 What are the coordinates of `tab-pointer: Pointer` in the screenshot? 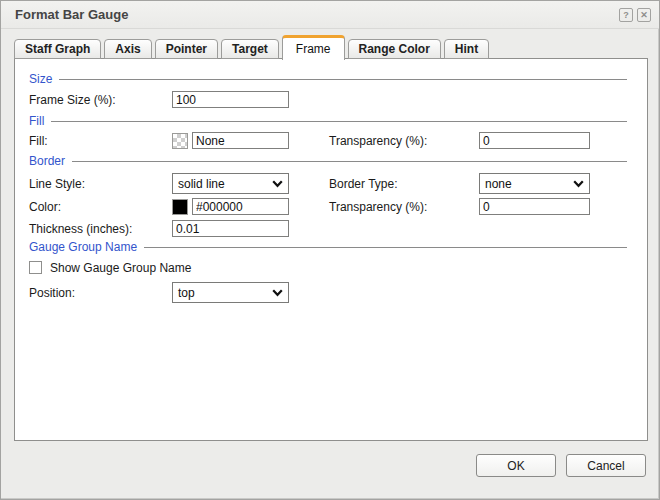 It's located at (186, 49).